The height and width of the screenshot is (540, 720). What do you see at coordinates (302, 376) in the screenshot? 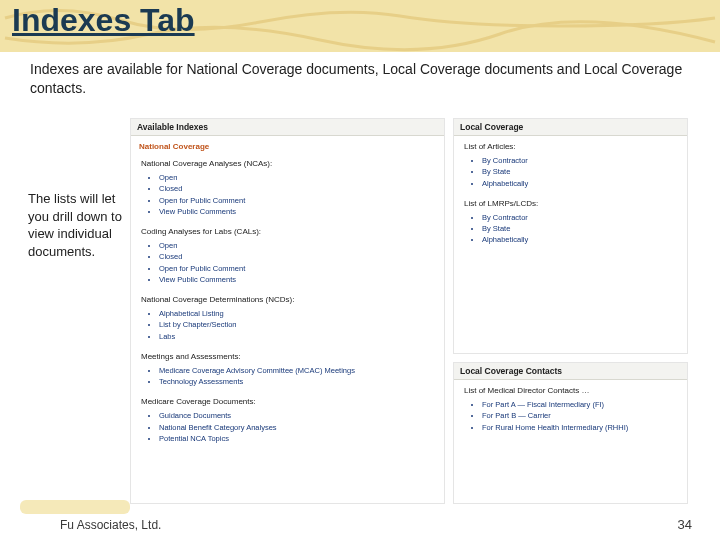
I see `group-list: Medicare Coverage Advisory Committee (MC…` at bounding box center [302, 376].